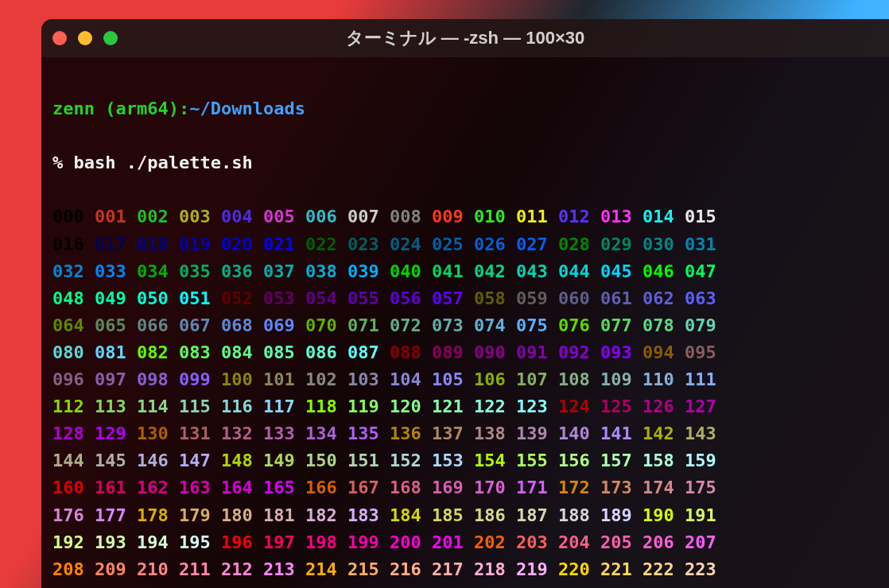 The width and height of the screenshot is (889, 588). I want to click on palette-cell-219: 219, so click(532, 569).